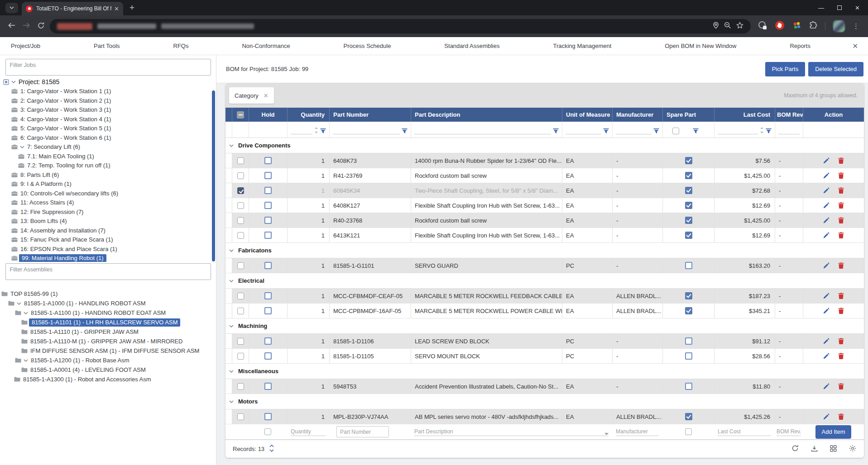  I want to click on nav-item-project-job: Project/Job, so click(25, 46).